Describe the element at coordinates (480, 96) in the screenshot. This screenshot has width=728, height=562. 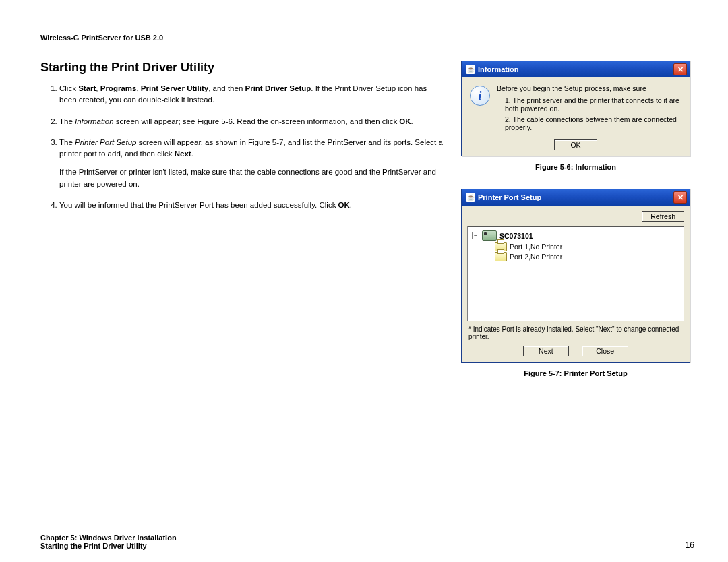
I see `info-icon: i` at that location.